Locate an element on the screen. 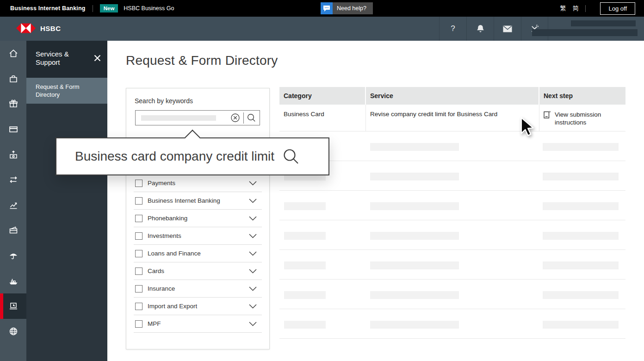 This screenshot has height=361, width=644. filter-row-mpf: MPF is located at coordinates (198, 324).